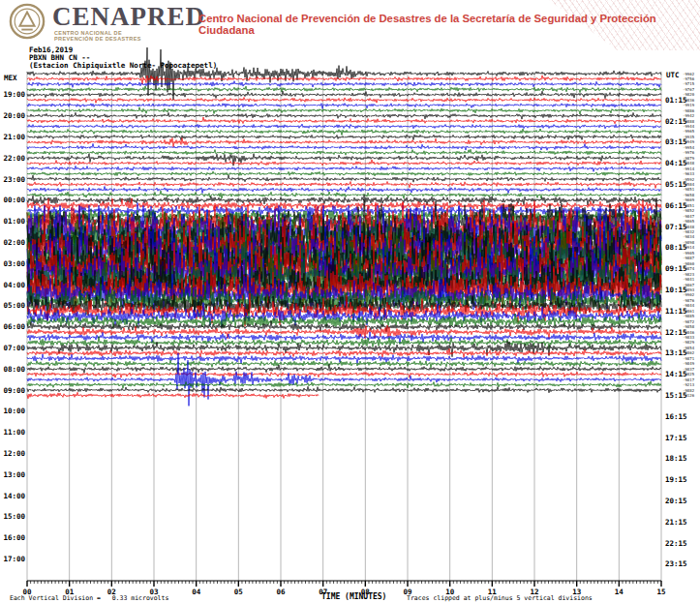 Image resolution: width=700 pixels, height=603 pixels. What do you see at coordinates (689, 263) in the screenshot?
I see `trace-offset-value: -9860` at bounding box center [689, 263].